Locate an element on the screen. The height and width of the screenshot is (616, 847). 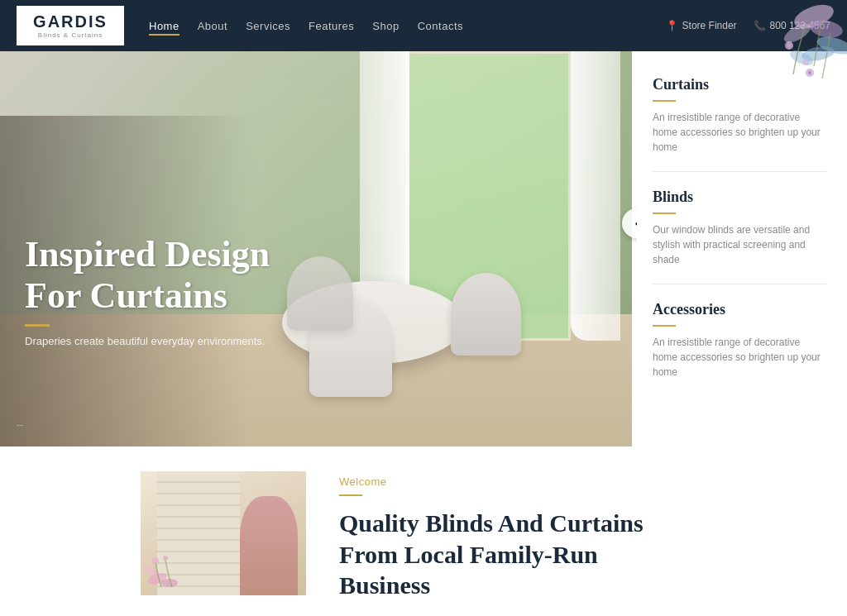
sidebar-curtains-bar is located at coordinates (664, 101).